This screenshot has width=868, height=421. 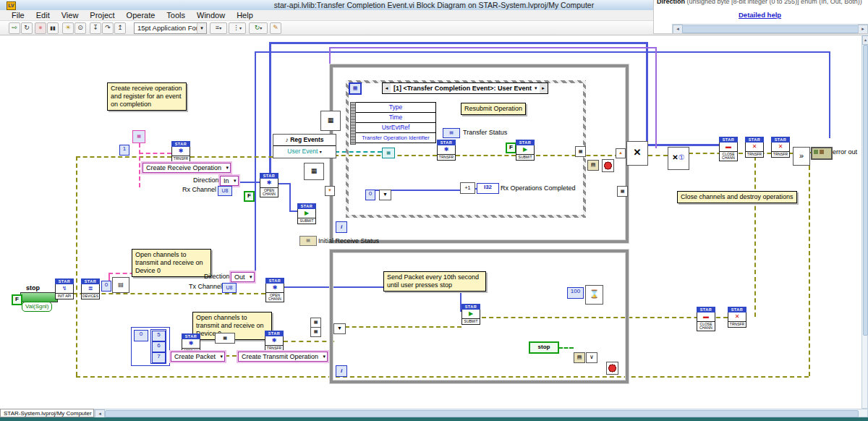 I want to click on prev-event-arrow-icon: ◂, so click(x=386, y=88).